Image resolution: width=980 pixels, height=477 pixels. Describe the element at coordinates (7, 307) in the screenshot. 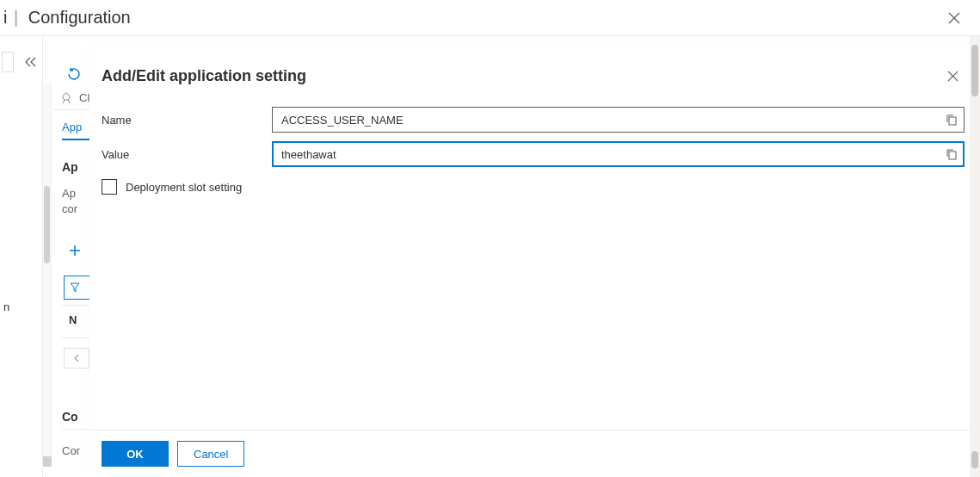

I see `side-nav-item-truncated: n` at that location.